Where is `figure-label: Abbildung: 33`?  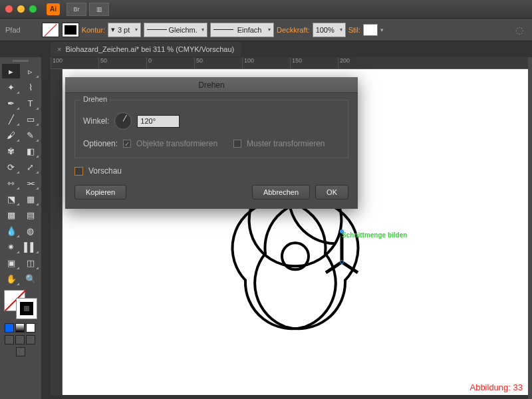 figure-label: Abbildung: 33 is located at coordinates (496, 387).